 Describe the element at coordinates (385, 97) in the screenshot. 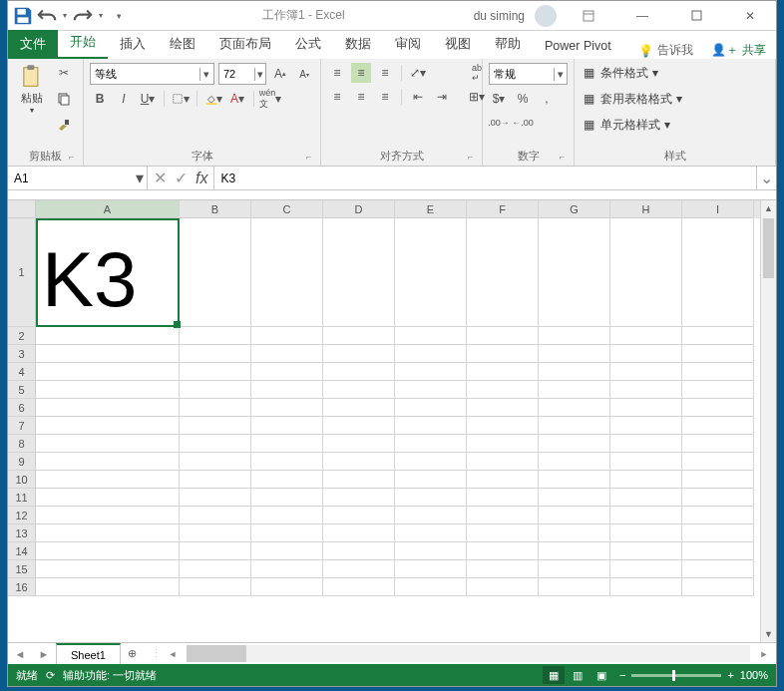

I see `align-right-icon: ≡` at that location.